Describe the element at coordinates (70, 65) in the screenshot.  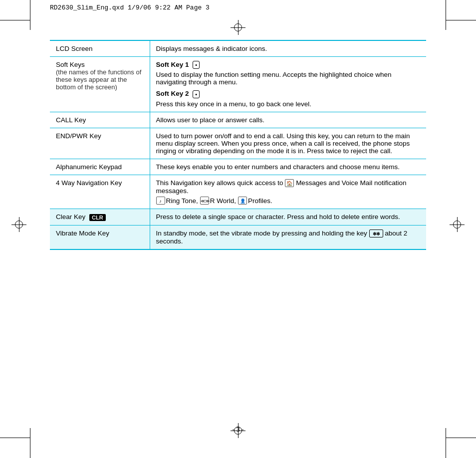
I see `softkeys-label: Soft Keys` at that location.